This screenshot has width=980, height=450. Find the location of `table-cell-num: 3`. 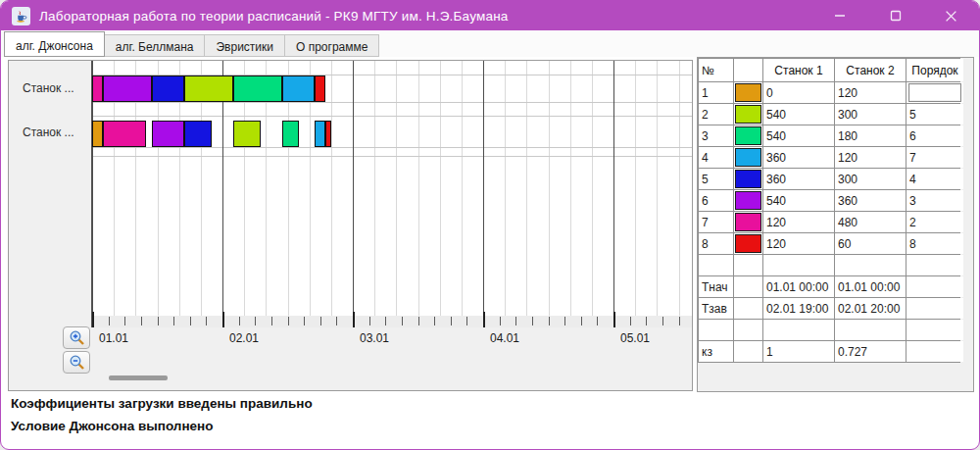

table-cell-num: 3 is located at coordinates (715, 135).